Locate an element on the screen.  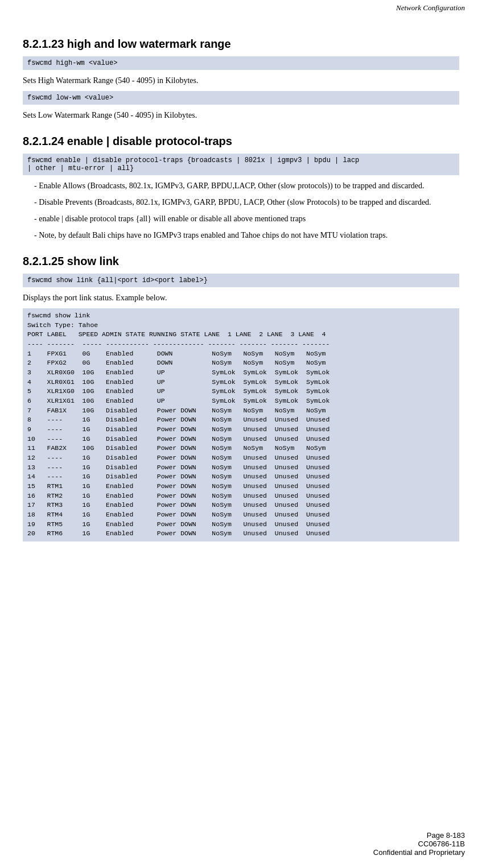
bullet-4: Note, by default Bali chips have no IGMP… is located at coordinates (247, 235).